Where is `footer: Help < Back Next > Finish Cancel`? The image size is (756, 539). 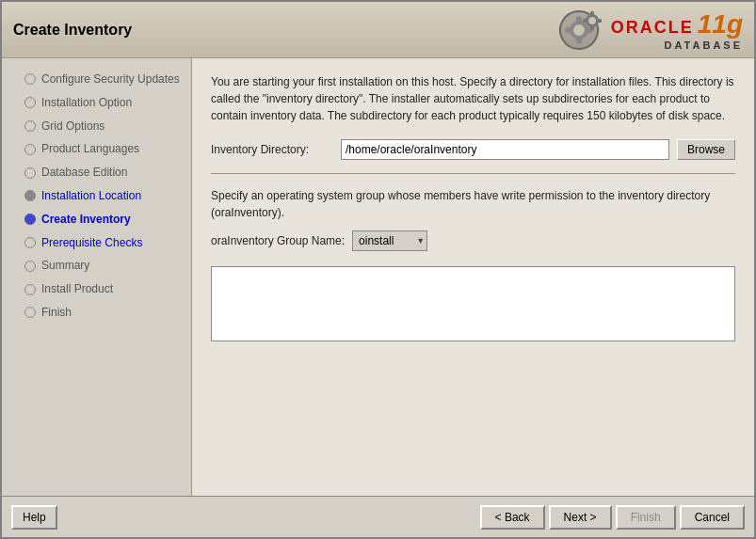
footer: Help < Back Next > Finish Cancel is located at coordinates (378, 516).